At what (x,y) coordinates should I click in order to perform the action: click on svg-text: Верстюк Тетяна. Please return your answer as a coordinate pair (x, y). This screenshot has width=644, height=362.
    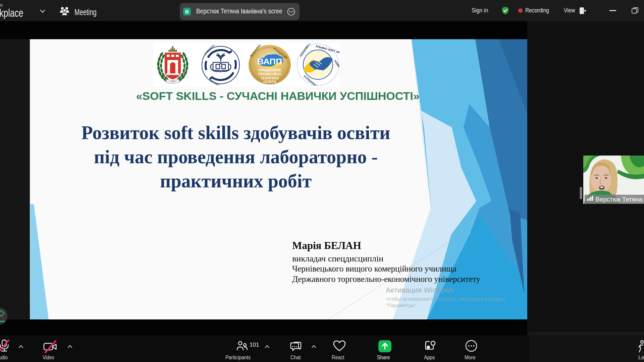
    Looking at the image, I should click on (619, 199).